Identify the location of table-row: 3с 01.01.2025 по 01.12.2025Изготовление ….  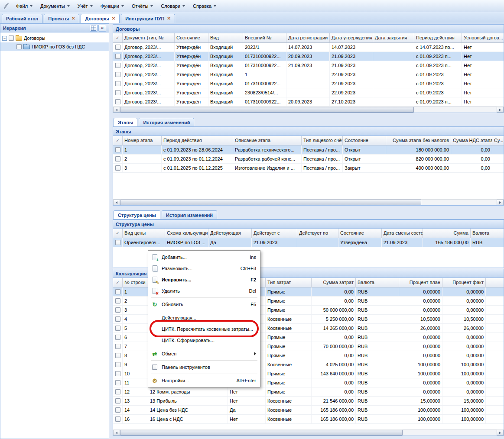
(309, 168).